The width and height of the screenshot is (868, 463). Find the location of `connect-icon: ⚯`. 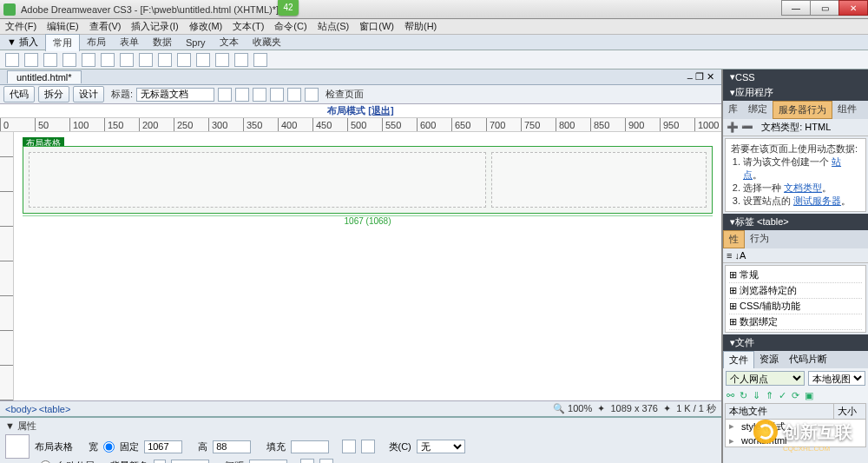

connect-icon: ⚯ is located at coordinates (731, 396).